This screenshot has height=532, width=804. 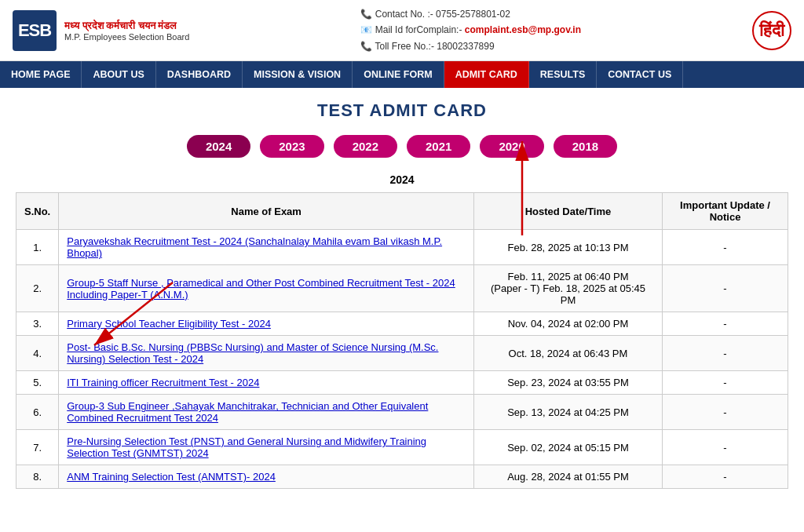 I want to click on cell-sno: 8., so click(x=38, y=477).